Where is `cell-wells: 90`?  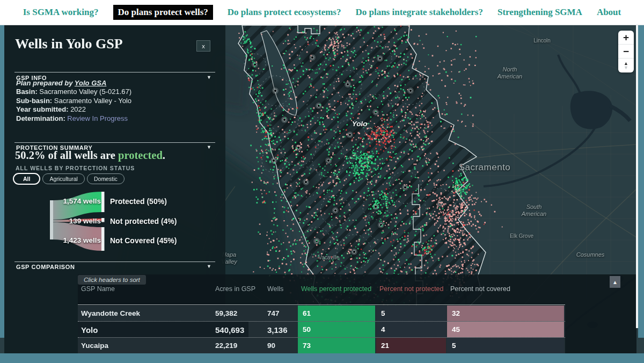
cell-wells: 90 is located at coordinates (281, 346).